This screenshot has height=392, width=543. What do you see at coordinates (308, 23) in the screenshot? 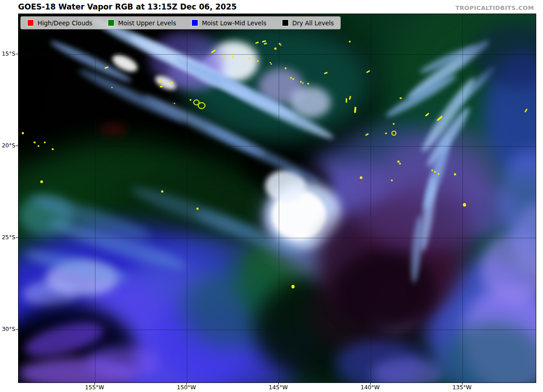
I see `legend-item-dry-all-levels: Dry All Levels` at bounding box center [308, 23].